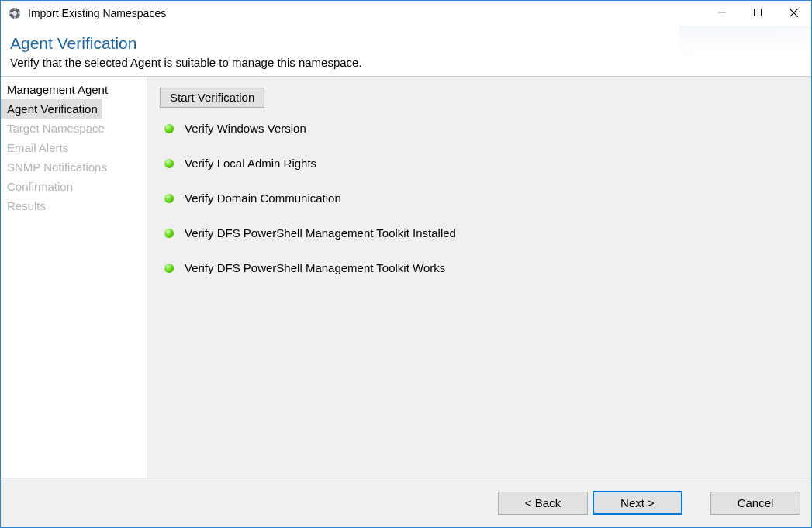  Describe the element at coordinates (74, 167) in the screenshot. I see `step-snmp-notifications: SNMP Notifications` at that location.